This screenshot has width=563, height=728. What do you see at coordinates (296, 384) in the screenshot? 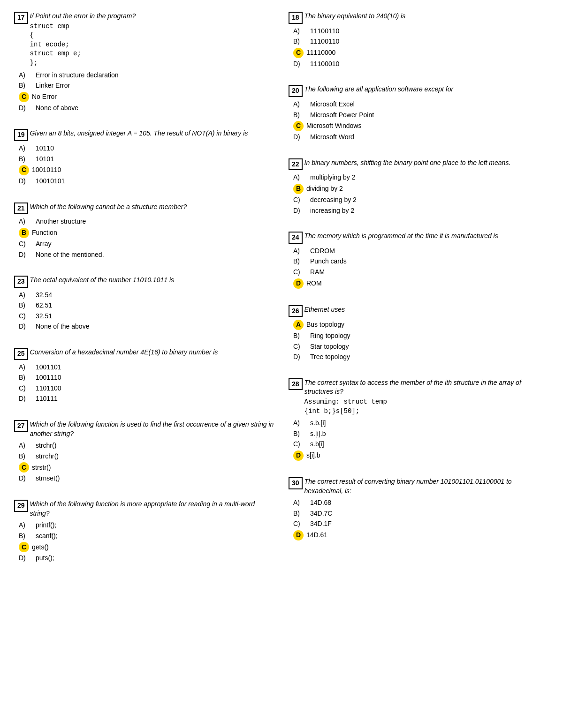
I see `question-number: 28` at bounding box center [296, 384].